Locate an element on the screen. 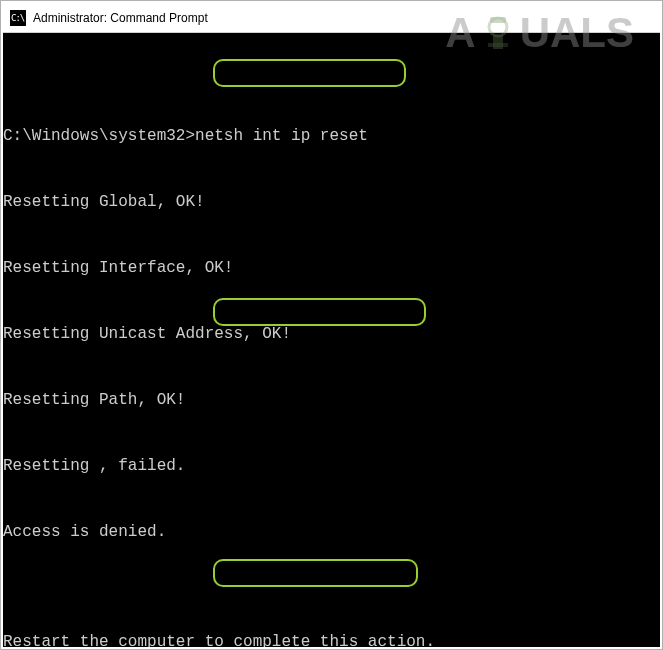 The height and width of the screenshot is (650, 663). terminal-line: Resetting Unicast Address, OK! is located at coordinates (332, 334).